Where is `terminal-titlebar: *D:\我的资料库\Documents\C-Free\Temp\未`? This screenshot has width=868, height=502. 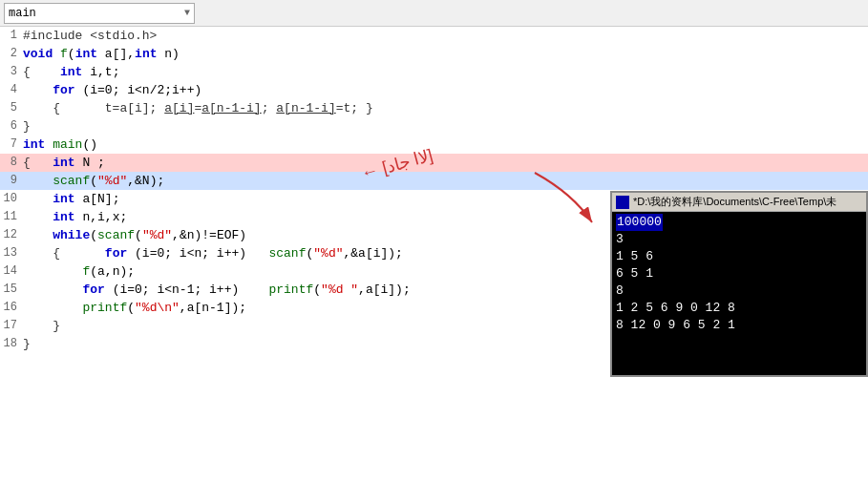
terminal-titlebar: *D:\我的资料库\Documents\C-Free\Temp\未 is located at coordinates (739, 202).